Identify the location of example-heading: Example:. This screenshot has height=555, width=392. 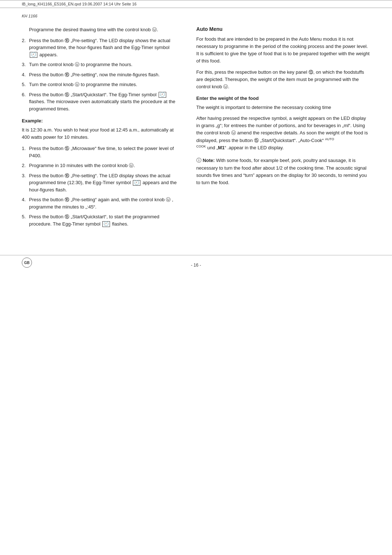
(100, 121).